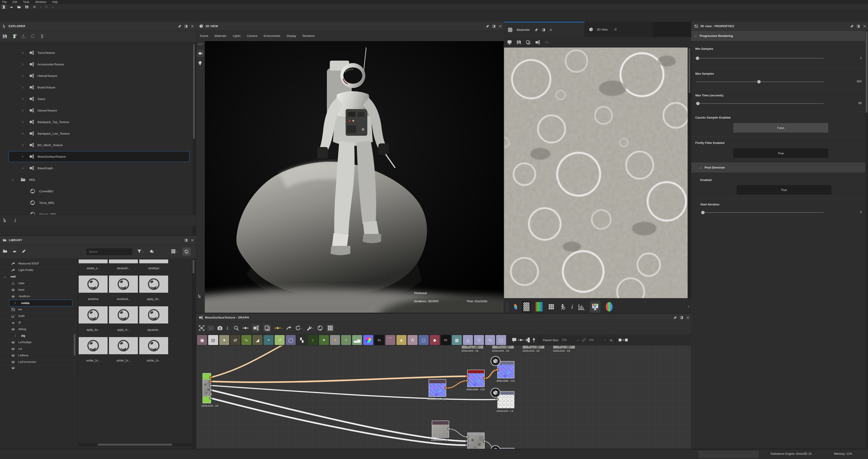 This screenshot has height=459, width=868. Describe the element at coordinates (760, 82) in the screenshot. I see `max-samples-slider` at that location.